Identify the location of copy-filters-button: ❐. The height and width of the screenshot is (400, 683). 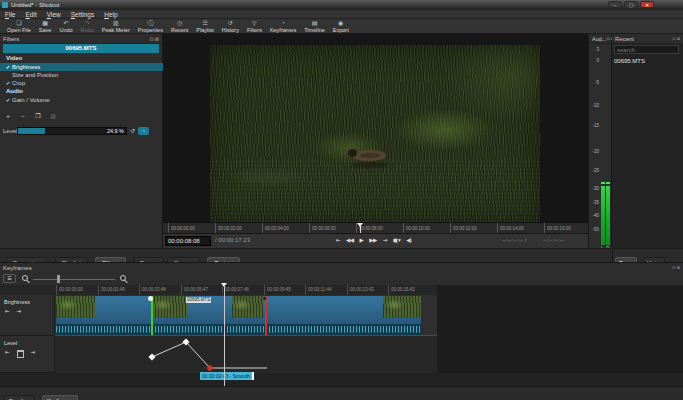
(38, 116).